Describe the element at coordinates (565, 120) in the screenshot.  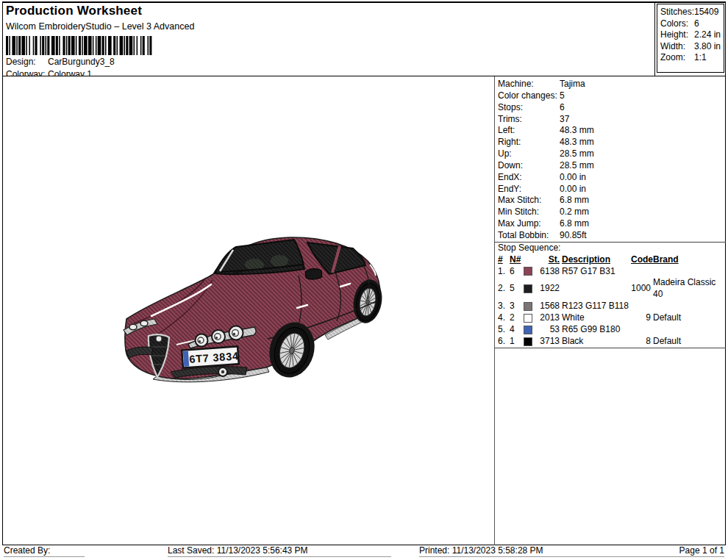
I see `machine-info-value: 37` at that location.